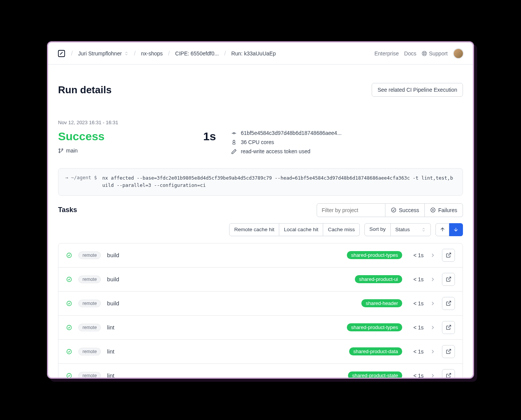  Describe the element at coordinates (442, 229) in the screenshot. I see `arrow-up-icon` at that location.